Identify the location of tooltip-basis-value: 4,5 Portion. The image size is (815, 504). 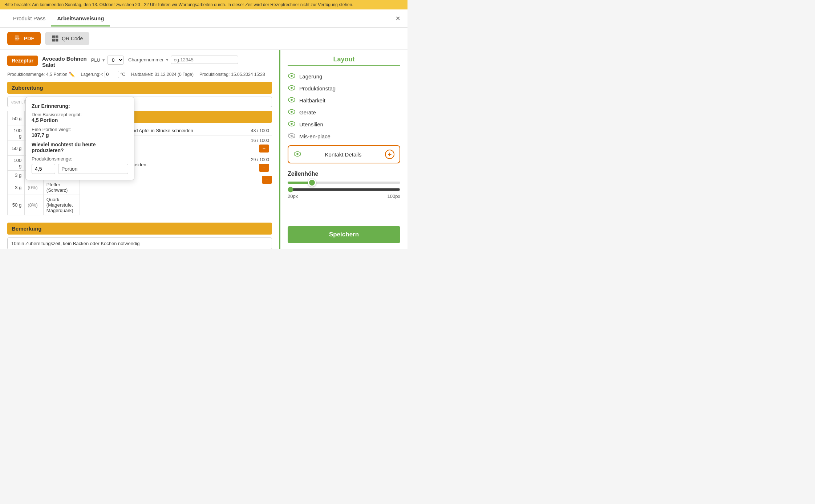
(80, 120).